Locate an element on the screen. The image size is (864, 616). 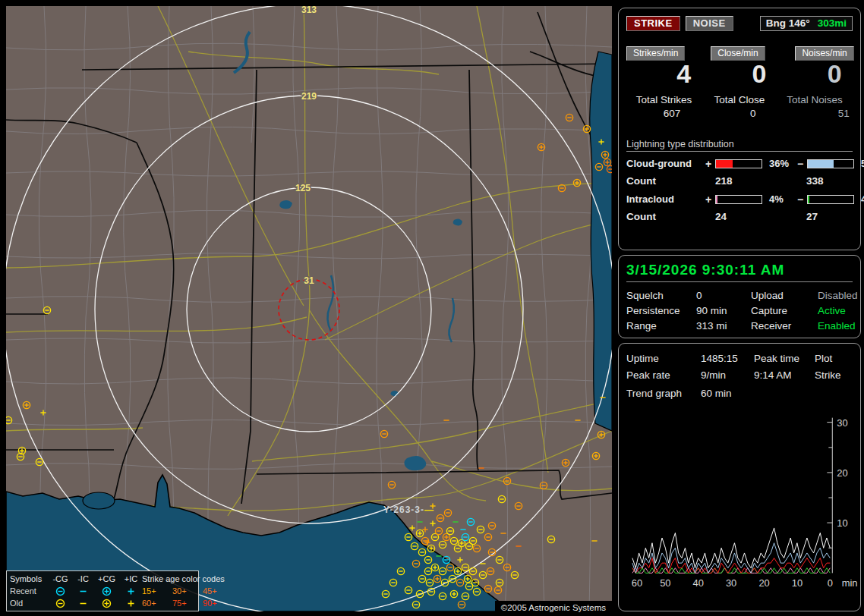
status-box: 3/15/2026 9:30:11 AM Squelch 0 Upload Di… is located at coordinates (739, 297).